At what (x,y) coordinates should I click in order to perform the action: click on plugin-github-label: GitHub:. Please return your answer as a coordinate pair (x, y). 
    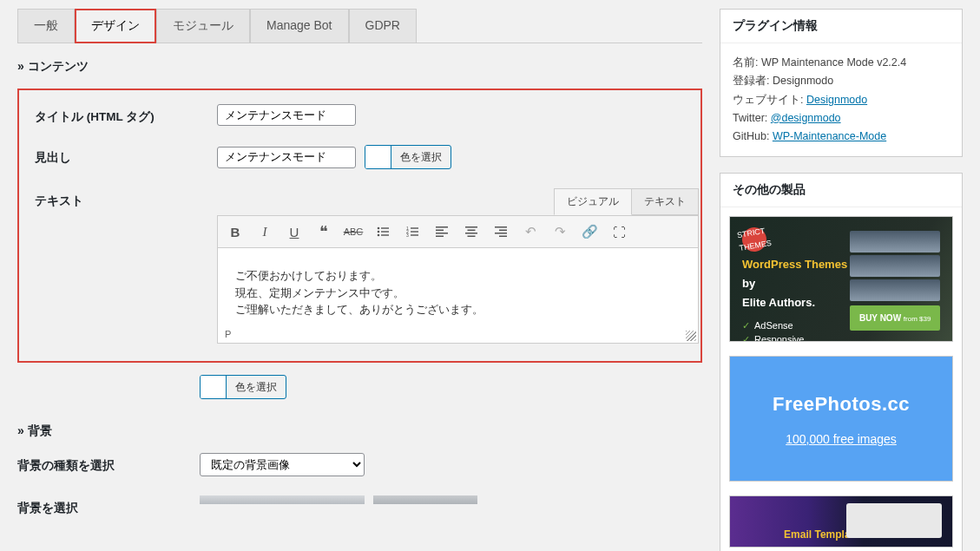
    Looking at the image, I should click on (751, 136).